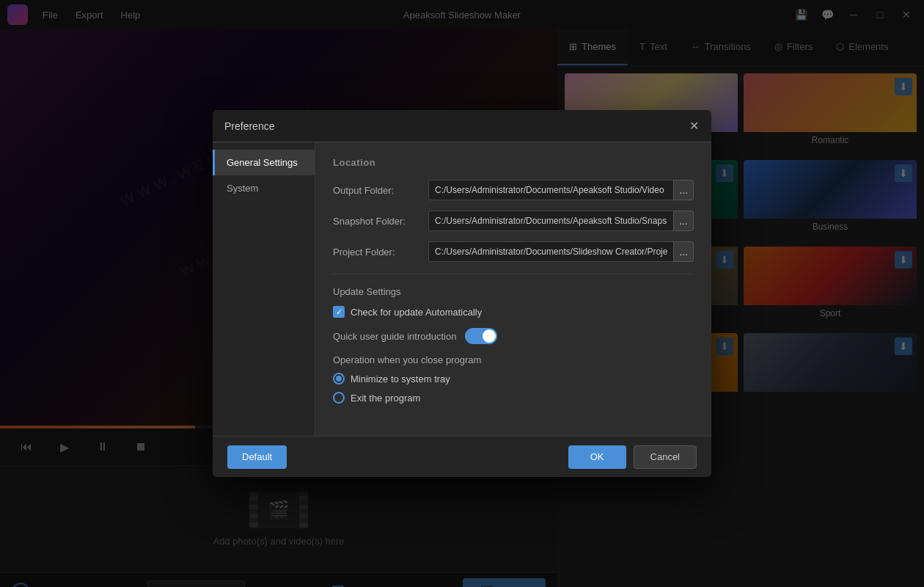  What do you see at coordinates (513, 379) in the screenshot?
I see `radio-minimize-row: Minimize to system tray` at bounding box center [513, 379].